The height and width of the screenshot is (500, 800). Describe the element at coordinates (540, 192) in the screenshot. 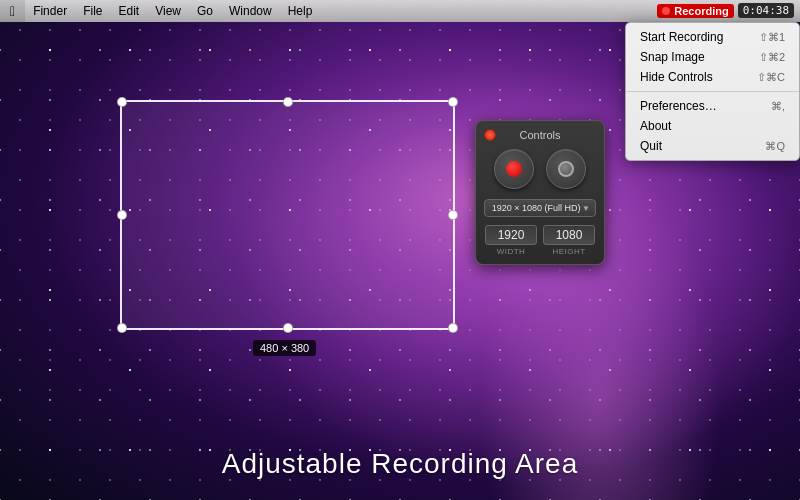

I see `controls-panel: Controls 1920 × 1080 (Full HD) ▼ WIDTH H…` at that location.